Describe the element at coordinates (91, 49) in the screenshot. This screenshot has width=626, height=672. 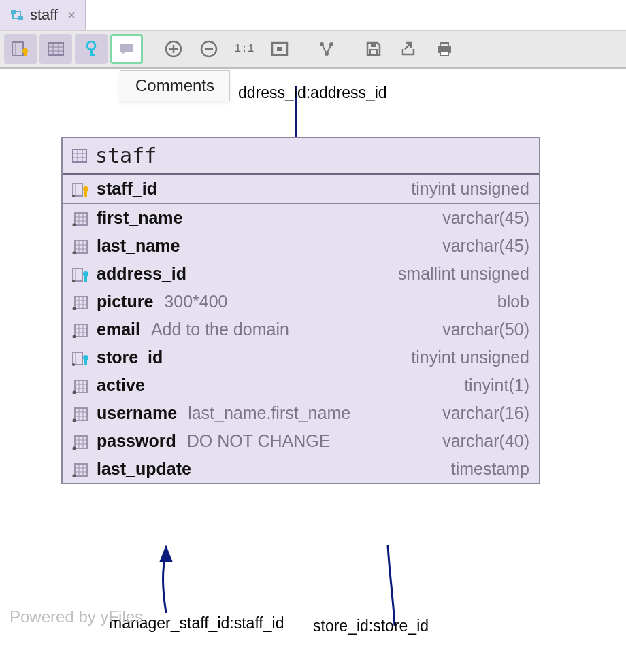
I see `key-icon` at that location.